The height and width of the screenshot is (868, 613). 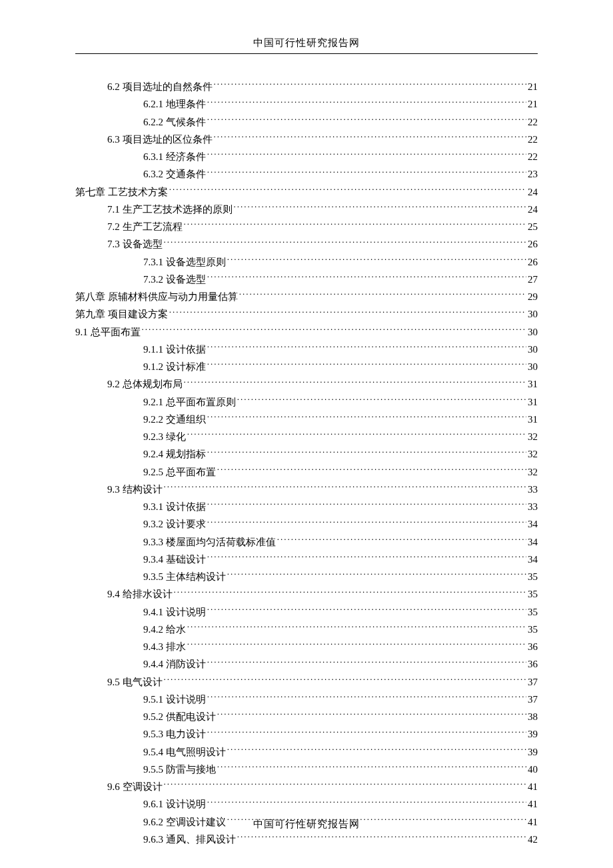 What do you see at coordinates (175, 349) in the screenshot?
I see `toc-label: 9.1.1 设计依据` at bounding box center [175, 349].